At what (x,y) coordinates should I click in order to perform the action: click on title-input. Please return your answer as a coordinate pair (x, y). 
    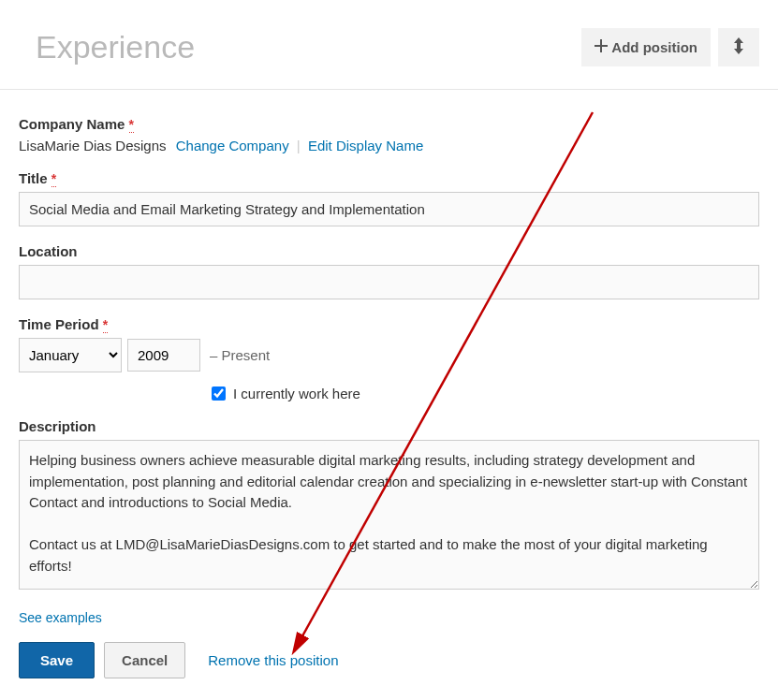
    Looking at the image, I should click on (389, 210).